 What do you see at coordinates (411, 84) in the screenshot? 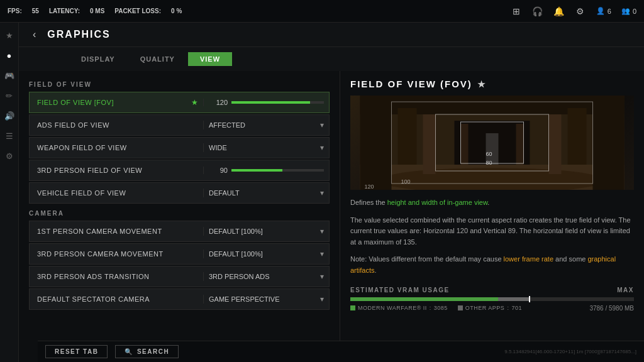
I see `info-title-text: FIELD OF VIEW (FOV)` at bounding box center [411, 84].